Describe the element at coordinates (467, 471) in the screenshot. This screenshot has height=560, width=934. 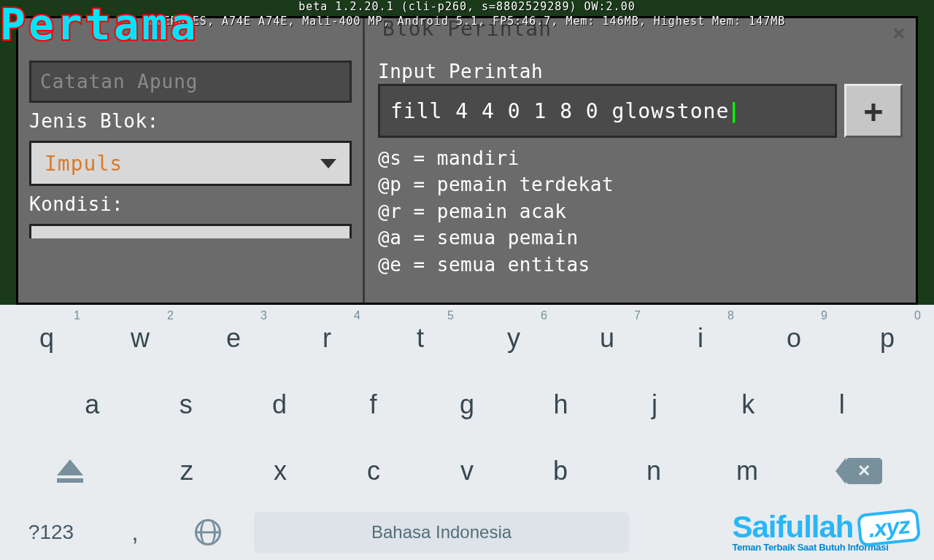
I see `key-v: v` at that location.